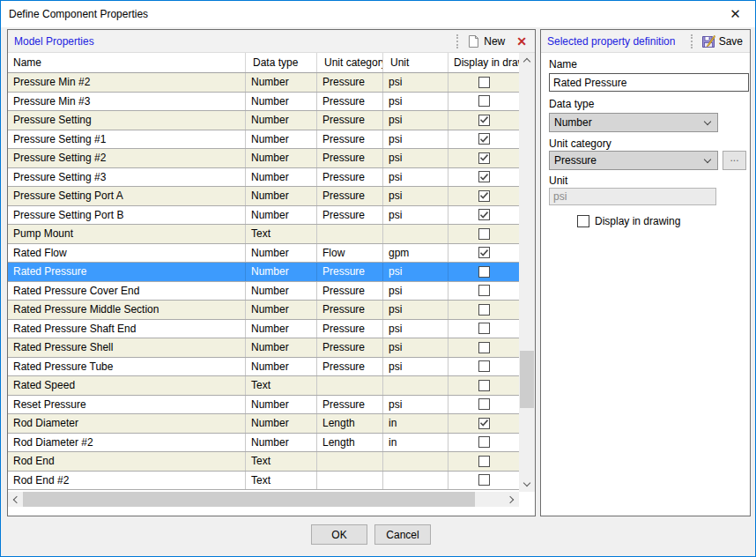 This screenshot has width=756, height=557. What do you see at coordinates (263, 140) in the screenshot?
I see `table-row: Pressure Setting #1NumberPressurepsi` at bounding box center [263, 140].